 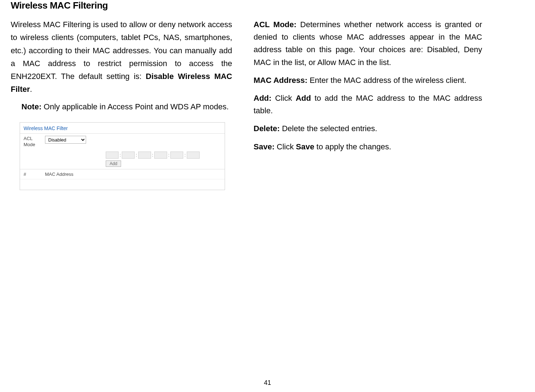 I want to click on mac-def-label: MAC Address:, so click(x=281, y=80).